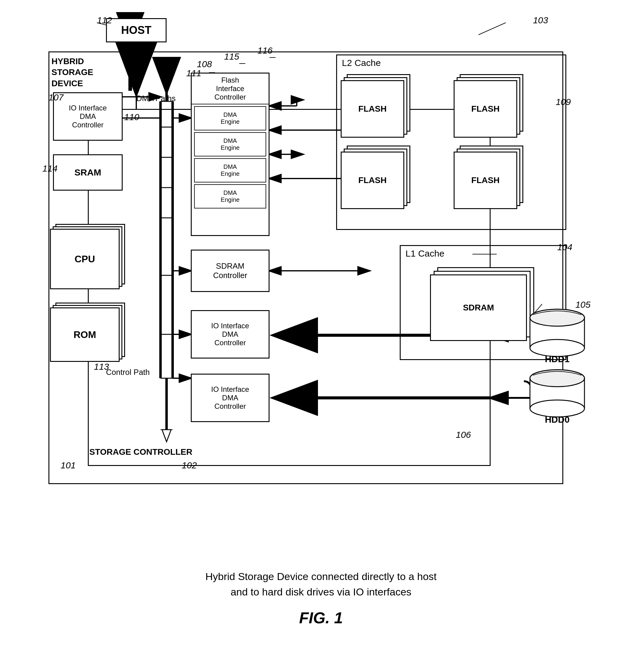  Describe the element at coordinates (490, 179) in the screenshot. I see `flash-stack-4: FLASH` at that location.